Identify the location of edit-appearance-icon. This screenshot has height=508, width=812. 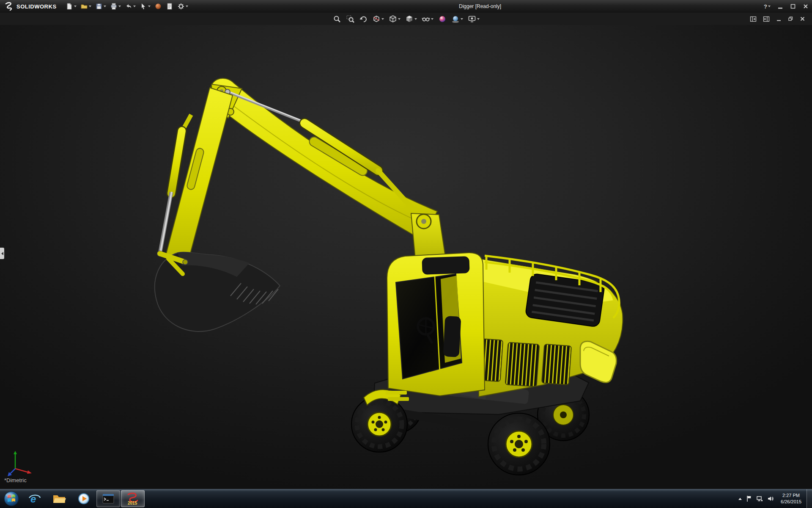
(158, 6).